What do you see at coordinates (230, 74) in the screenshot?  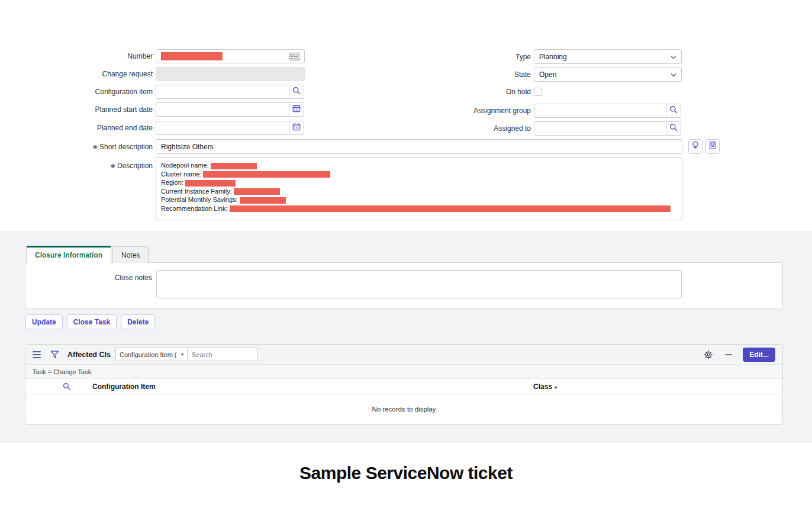 I see `change-request-field` at bounding box center [230, 74].